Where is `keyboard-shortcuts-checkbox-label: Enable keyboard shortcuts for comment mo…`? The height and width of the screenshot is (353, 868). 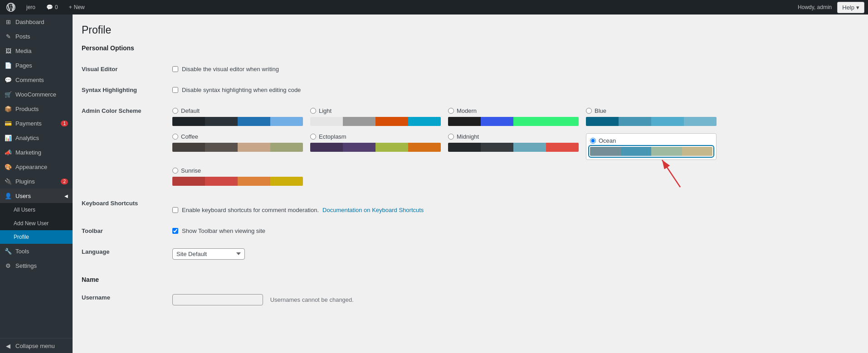
keyboard-shortcuts-checkbox-label: Enable keyboard shortcuts for comment mo… is located at coordinates (516, 210).